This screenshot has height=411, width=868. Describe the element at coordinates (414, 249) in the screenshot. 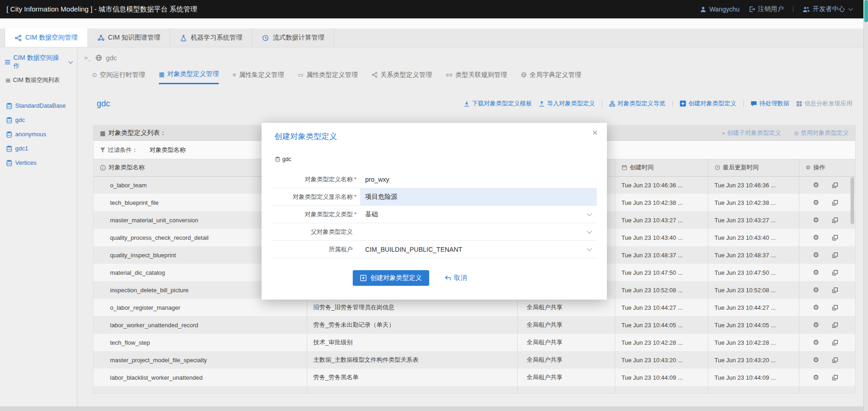

I see `field-value: CIM_BUILDIN_PUBLIC_TENANT` at that location.